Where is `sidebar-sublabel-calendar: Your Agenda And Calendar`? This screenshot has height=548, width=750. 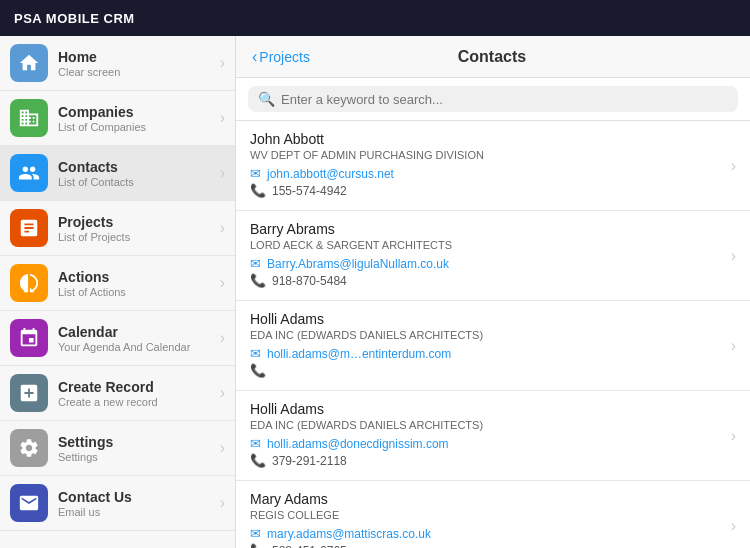
sidebar-sublabel-calendar: Your Agenda And Calendar is located at coordinates (139, 347).